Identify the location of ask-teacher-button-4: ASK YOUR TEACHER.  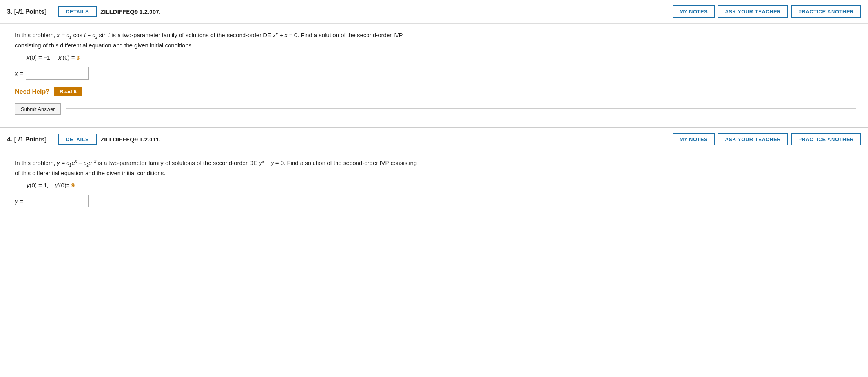
(753, 140).